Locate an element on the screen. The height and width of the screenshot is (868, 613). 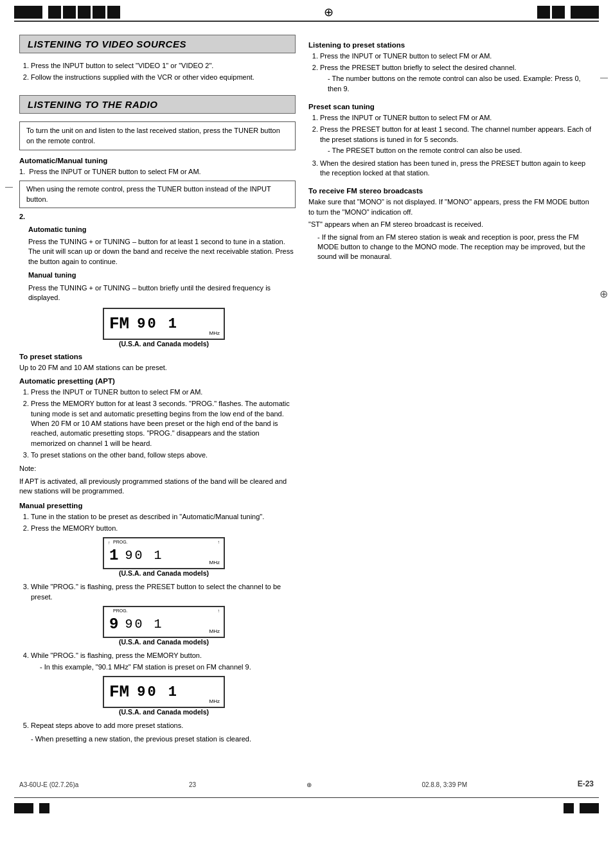
display1-freq: 90 1 is located at coordinates (158, 324).